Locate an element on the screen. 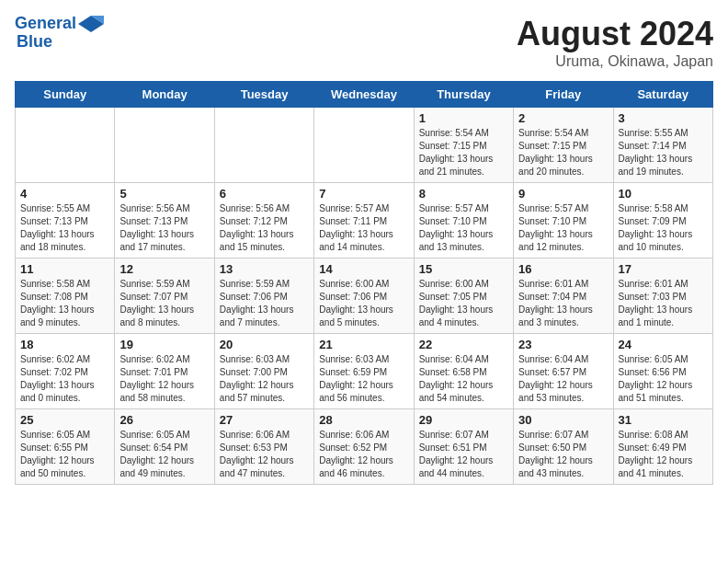 Image resolution: width=728 pixels, height=563 pixels. cell-info-text: Sunrise: 6:04 AMSunset: 6:57 PMDaylight:… is located at coordinates (563, 379).